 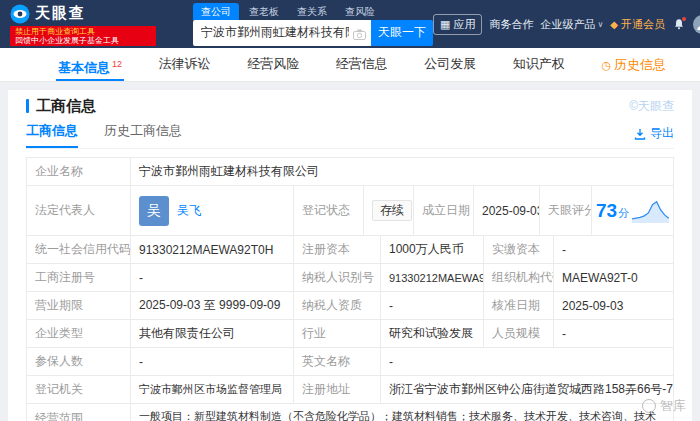 What do you see at coordinates (679, 24) in the screenshot?
I see `bell-icon` at bounding box center [679, 24].